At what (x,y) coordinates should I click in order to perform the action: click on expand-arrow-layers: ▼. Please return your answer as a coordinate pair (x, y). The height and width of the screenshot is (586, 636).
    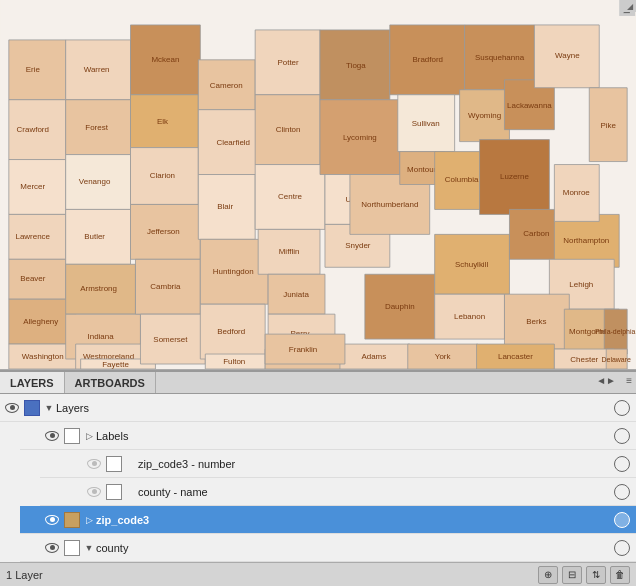
    Looking at the image, I should click on (49, 408).